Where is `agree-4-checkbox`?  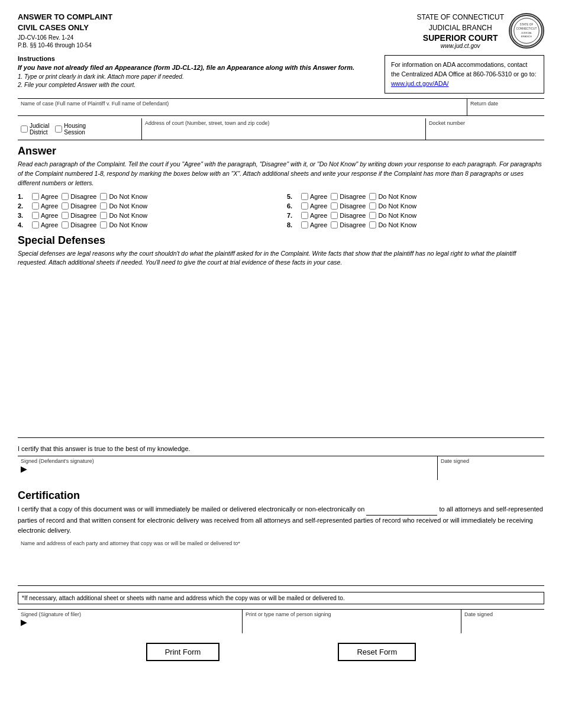
agree-4-checkbox is located at coordinates (35, 225).